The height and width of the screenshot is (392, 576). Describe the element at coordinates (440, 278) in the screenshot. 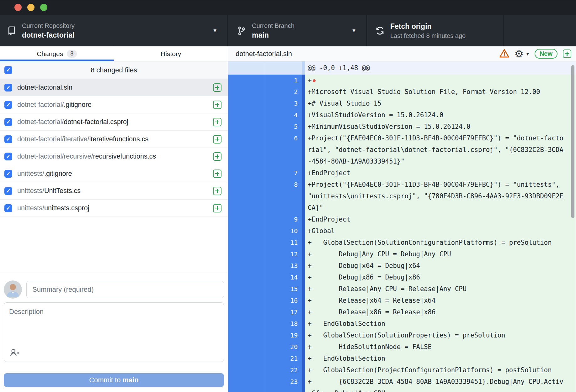

I see `diff-code-cell: + Debug|x86 = Debug|x86` at that location.